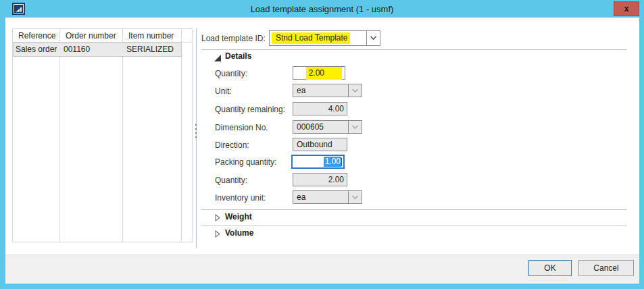 The height and width of the screenshot is (289, 644). Describe the element at coordinates (36, 36) in the screenshot. I see `grid-header-reference: Reference` at that location.